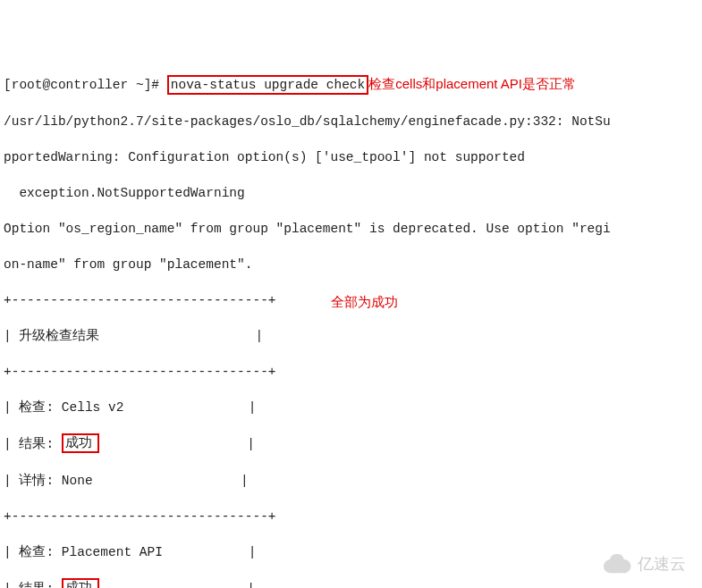  What do you see at coordinates (351, 85) in the screenshot?
I see `terminal-line-command: [root@controller ~]# nova-status upgrade…` at bounding box center [351, 85].